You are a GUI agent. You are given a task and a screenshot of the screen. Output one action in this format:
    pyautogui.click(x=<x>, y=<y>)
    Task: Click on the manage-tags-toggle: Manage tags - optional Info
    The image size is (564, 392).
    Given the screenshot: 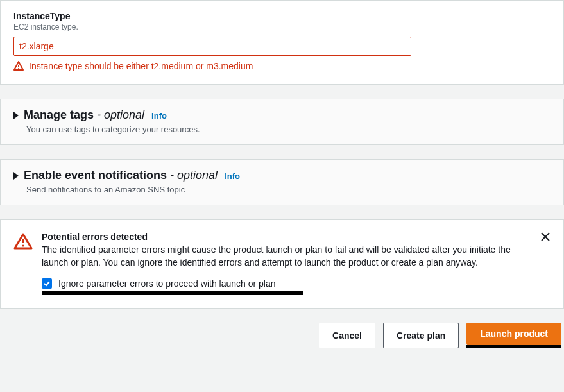 What is the action you would take?
    pyautogui.click(x=282, y=115)
    